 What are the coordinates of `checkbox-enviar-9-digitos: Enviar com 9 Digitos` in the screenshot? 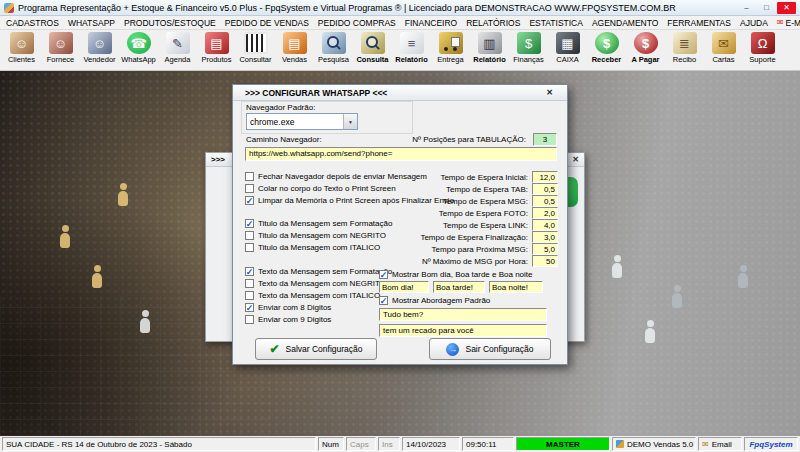 It's located at (288, 320).